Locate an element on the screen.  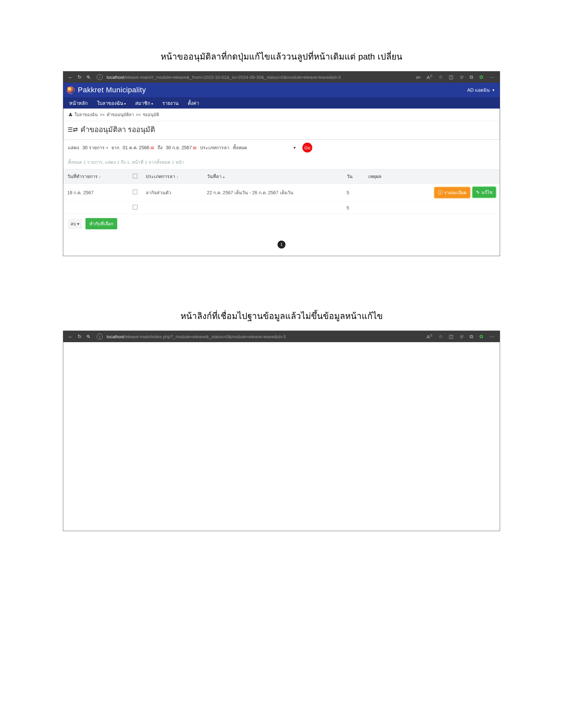
browser-toolbar-1: ← ↻ 🔍︎ i localhost/eleave-main/#_module=… is located at coordinates (282, 77).